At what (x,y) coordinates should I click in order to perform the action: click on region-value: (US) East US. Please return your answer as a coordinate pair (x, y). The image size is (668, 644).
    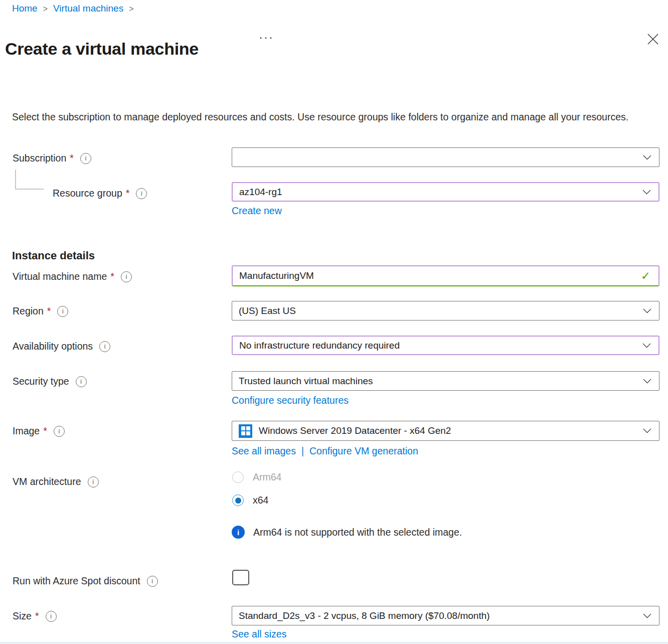
    Looking at the image, I should click on (267, 311).